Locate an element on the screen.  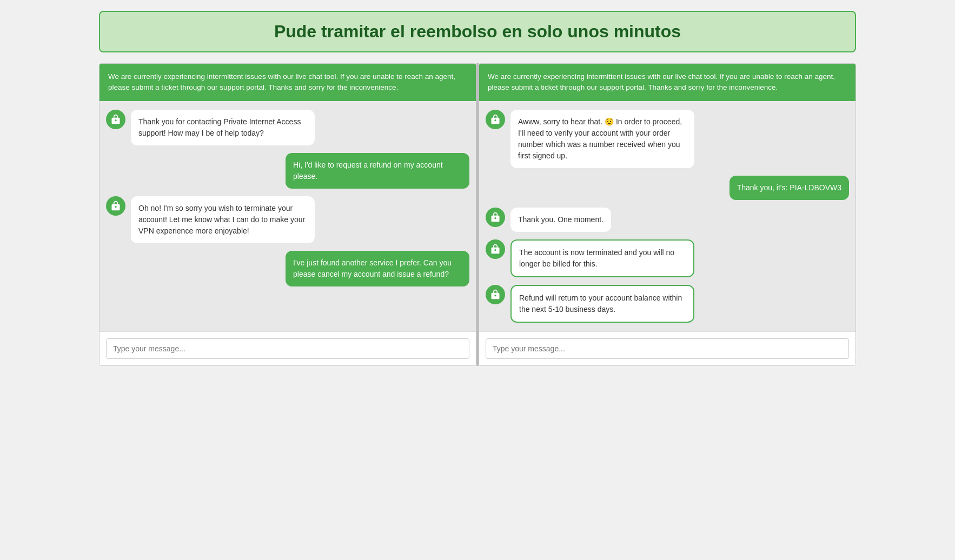
bubble: Thank you for contacting Private Interne… is located at coordinates (223, 128).